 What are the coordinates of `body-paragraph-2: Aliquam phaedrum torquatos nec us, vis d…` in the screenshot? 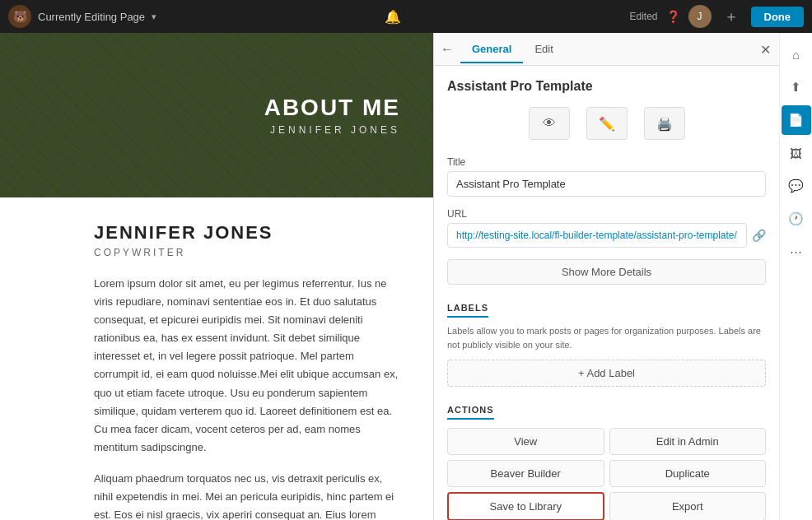 It's located at (247, 495).